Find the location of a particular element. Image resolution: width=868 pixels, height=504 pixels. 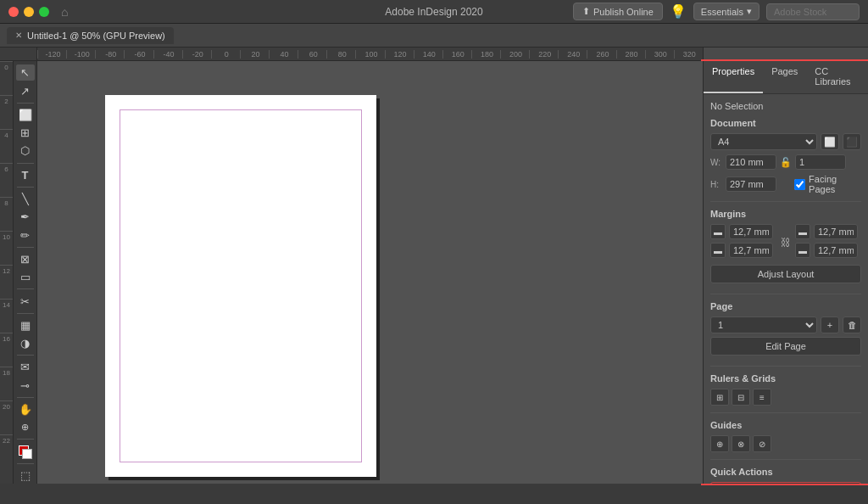

margin-left-input is located at coordinates (836, 232).